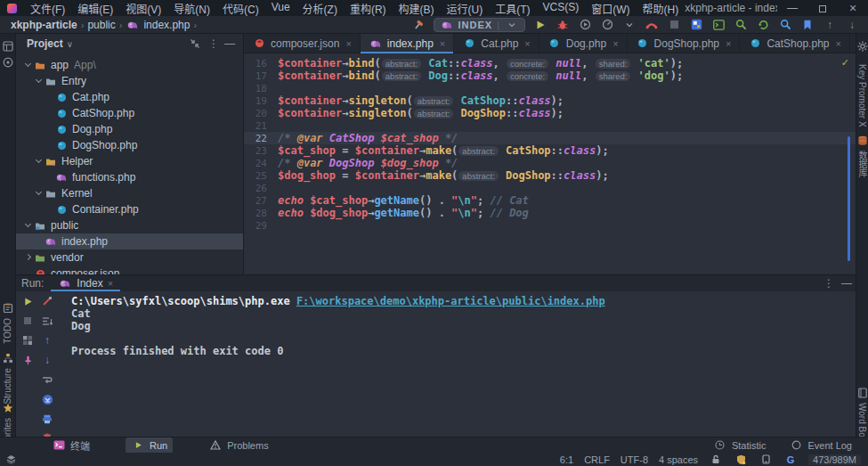 This screenshot has height=466, width=868. I want to click on terminal-button, so click(718, 25).